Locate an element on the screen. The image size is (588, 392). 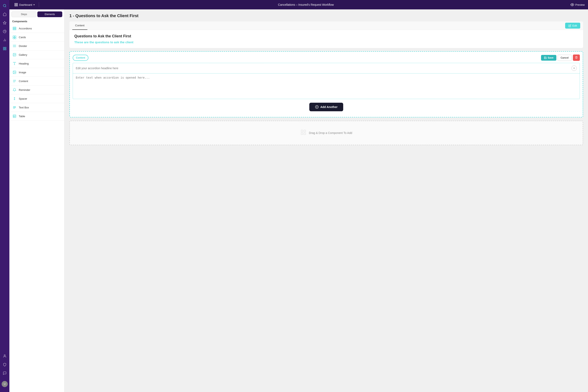
component-accordions: Accordions is located at coordinates (37, 28).